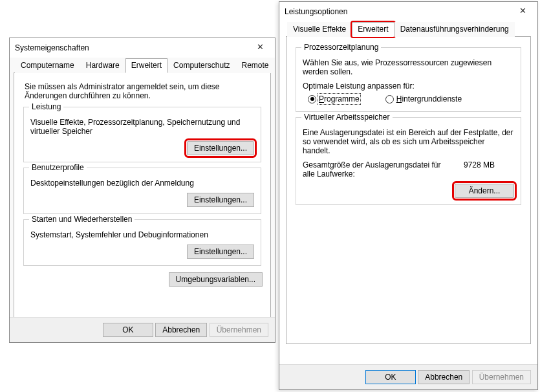 The image size is (540, 392). I want to click on vmem-size-value: 9728 MB, so click(489, 169).